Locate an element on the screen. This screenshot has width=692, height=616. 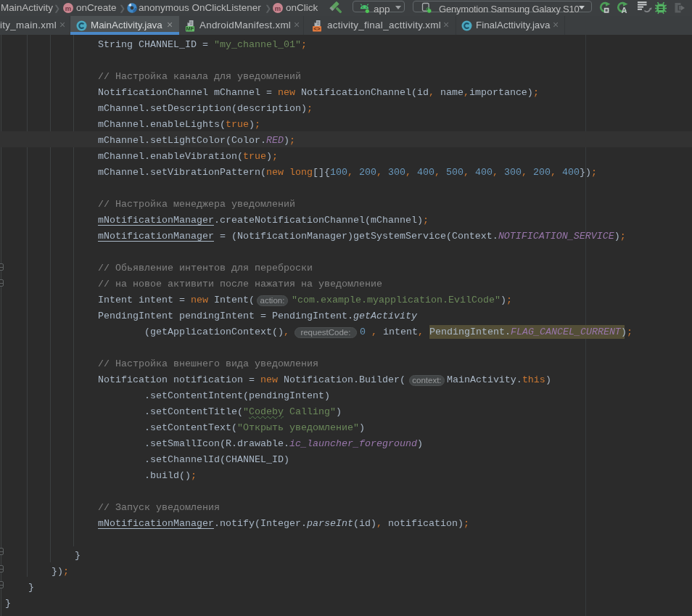
svg-text: A is located at coordinates (625, 10).